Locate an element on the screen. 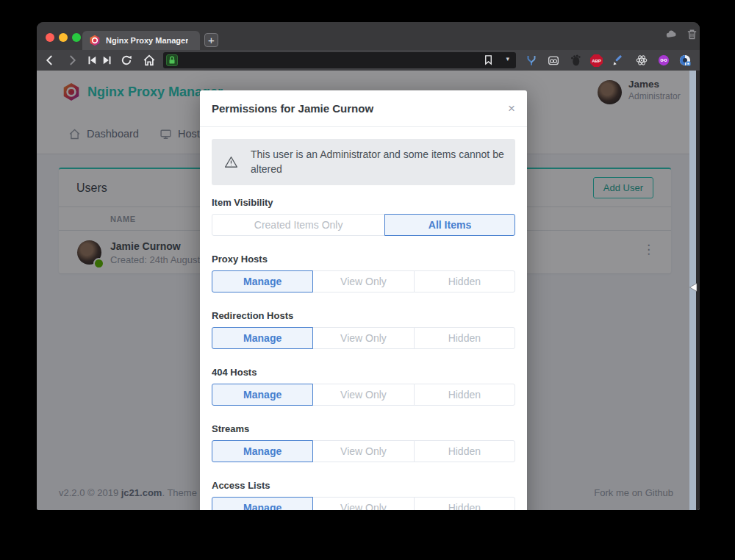 The height and width of the screenshot is (560, 735). npm-favicon-icon is located at coordinates (95, 40).